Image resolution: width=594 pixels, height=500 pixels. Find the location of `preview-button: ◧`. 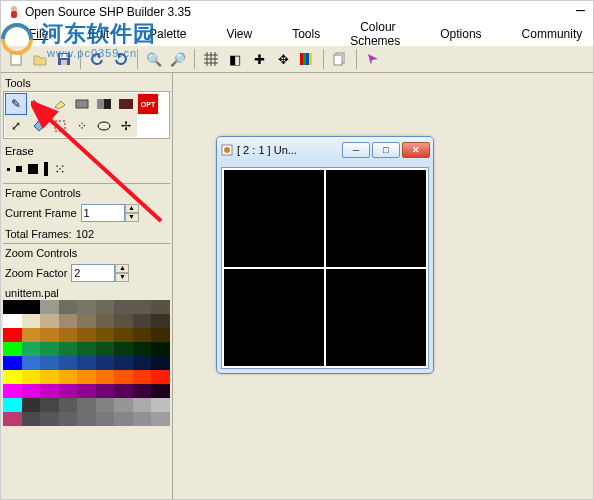

preview-button: ◧ is located at coordinates (235, 59).